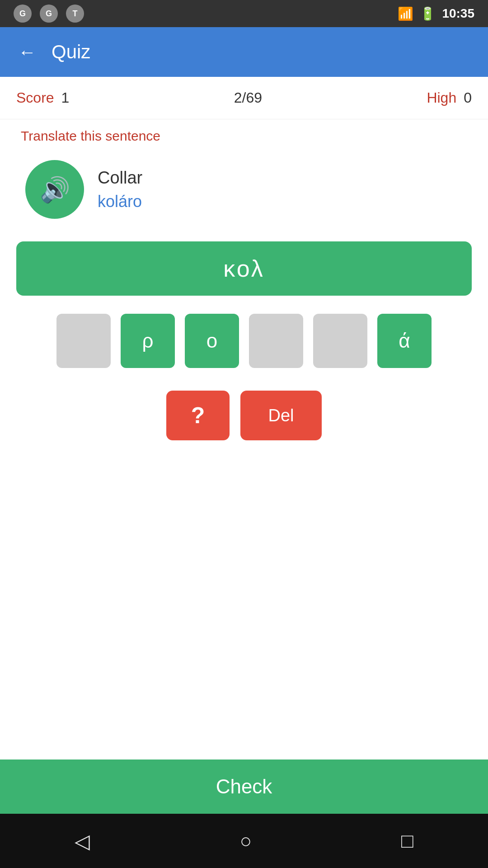 Image resolution: width=488 pixels, height=868 pixels. Describe the element at coordinates (23, 14) in the screenshot. I see `status-icon-g1: G` at that location.